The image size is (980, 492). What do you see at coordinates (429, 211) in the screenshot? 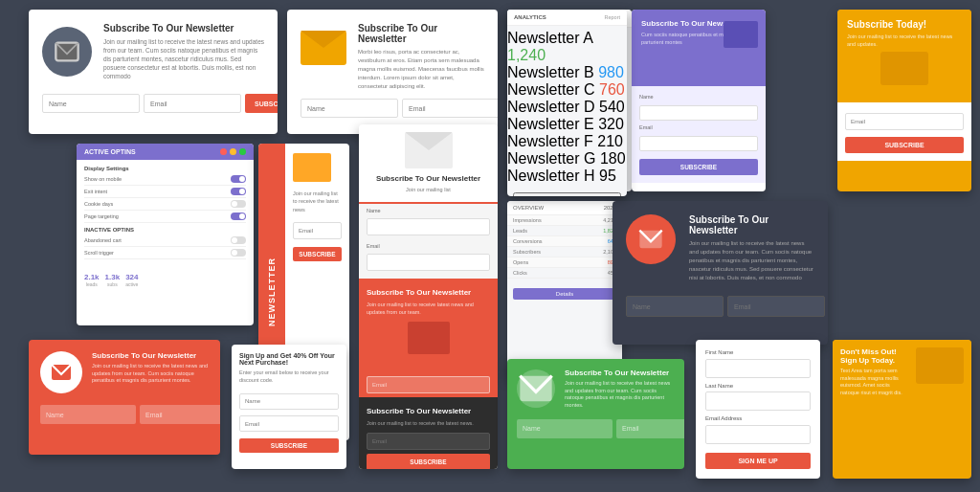
I see `c6-name-label: Name` at bounding box center [429, 211].